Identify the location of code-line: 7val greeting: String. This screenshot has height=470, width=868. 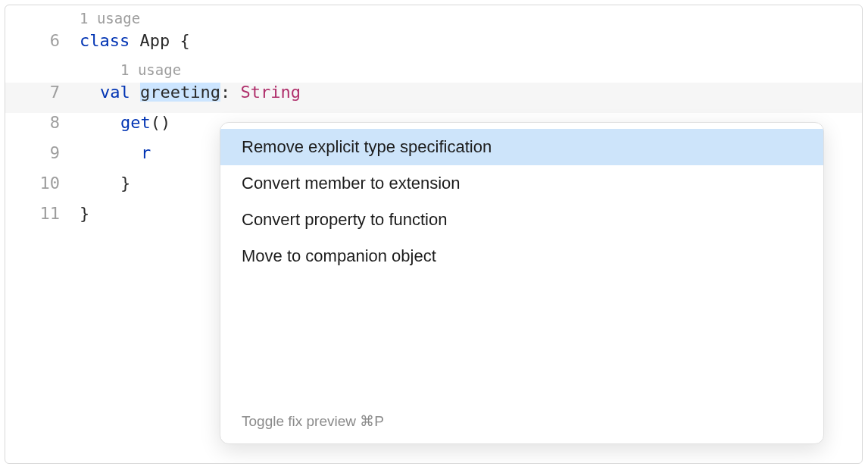
(433, 98).